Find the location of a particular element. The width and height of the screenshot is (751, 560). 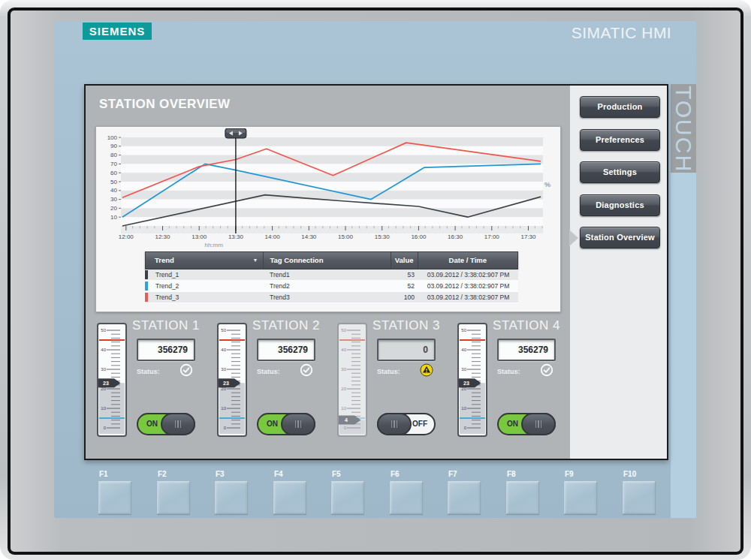

svg-text: 12:30 is located at coordinates (164, 237).